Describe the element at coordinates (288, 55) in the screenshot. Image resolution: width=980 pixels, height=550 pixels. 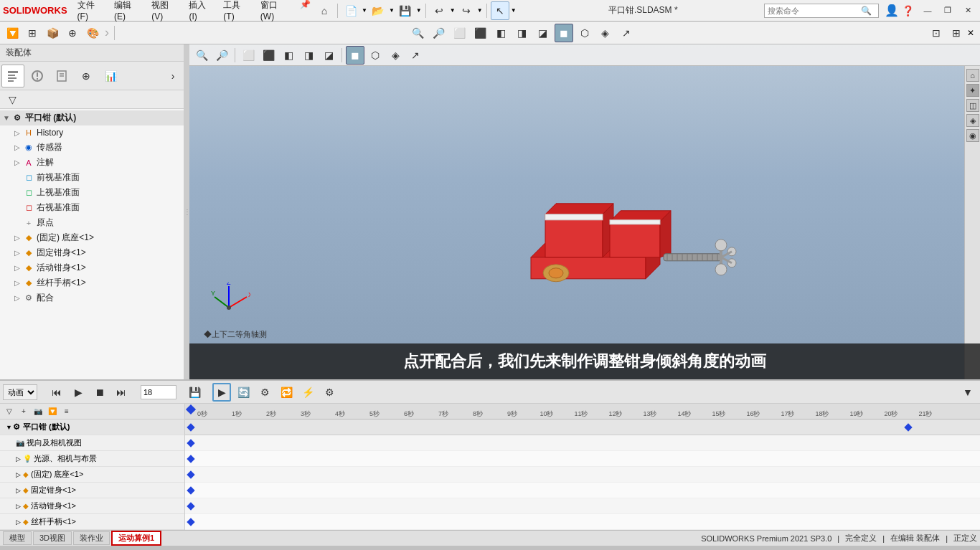
I see `vp-view3: ◧` at that location.